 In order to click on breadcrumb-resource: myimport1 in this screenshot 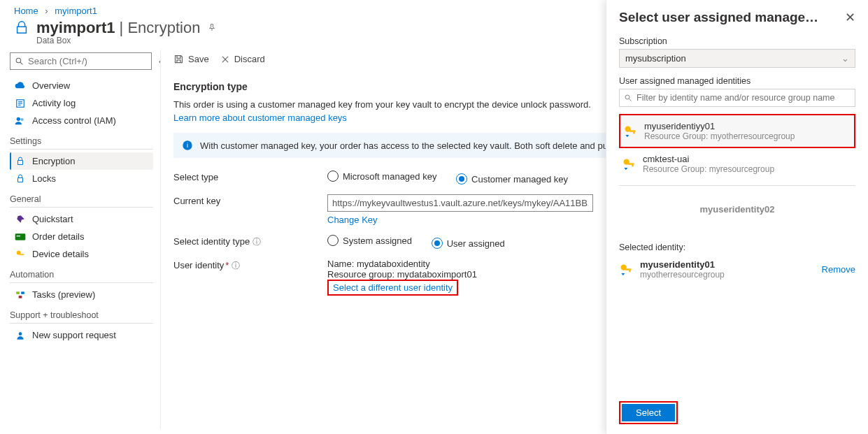, I will do `click(76, 11)`.